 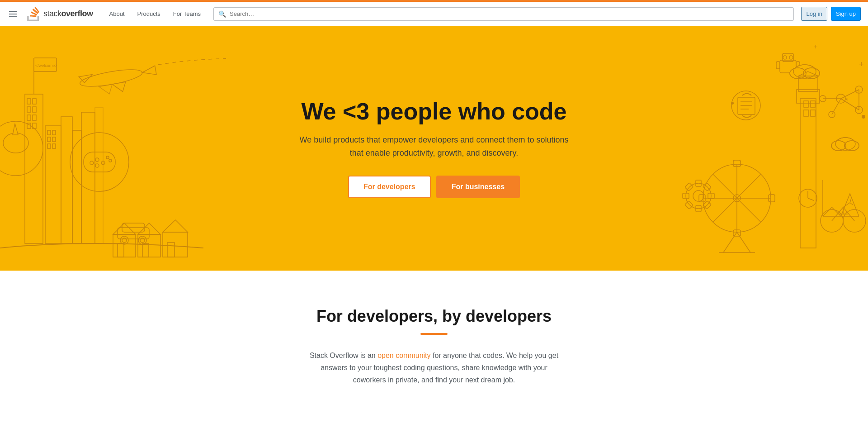 What do you see at coordinates (504, 14) in the screenshot?
I see `search-bar: 🔍` at bounding box center [504, 14].